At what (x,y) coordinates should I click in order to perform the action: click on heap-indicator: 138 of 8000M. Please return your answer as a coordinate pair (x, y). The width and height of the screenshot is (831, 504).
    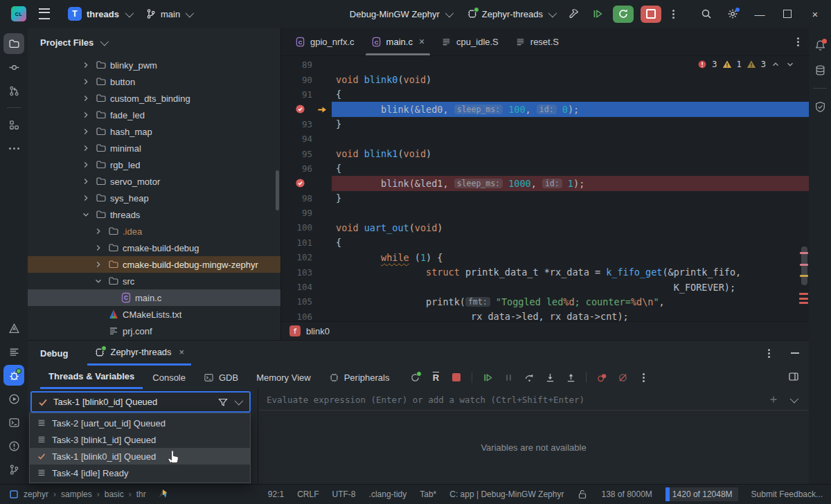
    Looking at the image, I should click on (626, 494).